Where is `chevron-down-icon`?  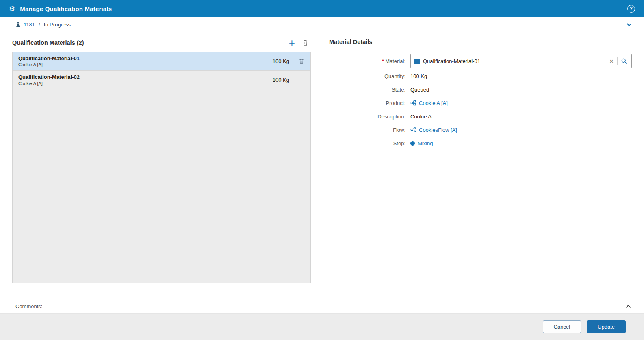 chevron-down-icon is located at coordinates (629, 24).